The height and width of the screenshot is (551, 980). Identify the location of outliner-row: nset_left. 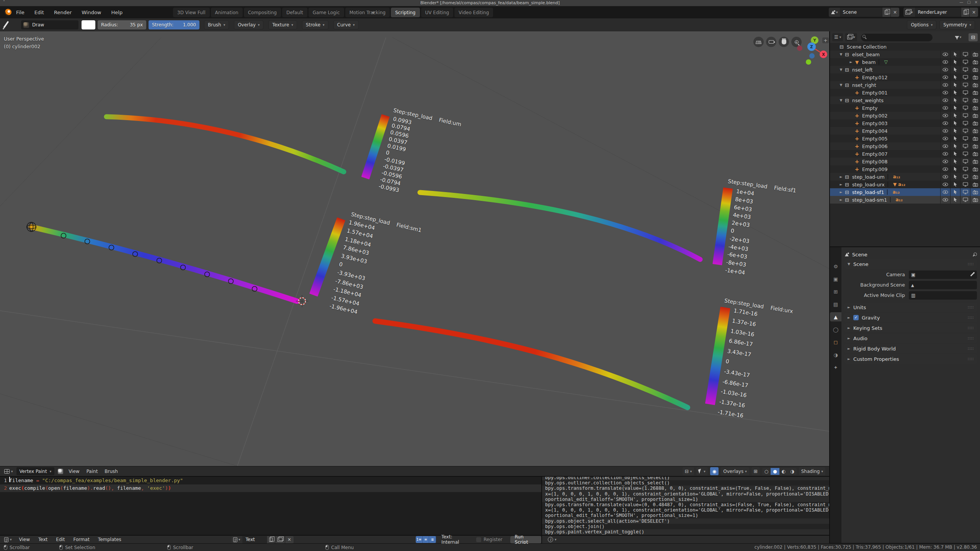
(905, 70).